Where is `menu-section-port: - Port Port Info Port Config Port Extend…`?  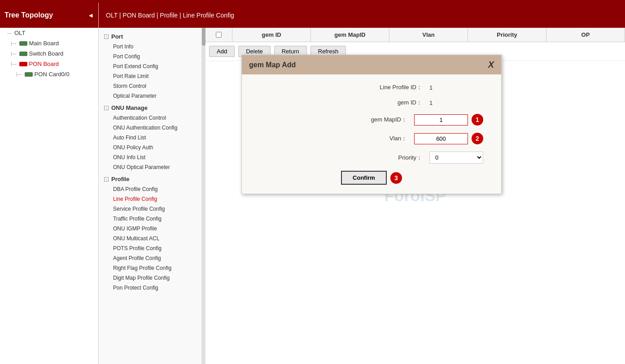 menu-section-port: - Port Port Info Port Config Port Extend… is located at coordinates (150, 66).